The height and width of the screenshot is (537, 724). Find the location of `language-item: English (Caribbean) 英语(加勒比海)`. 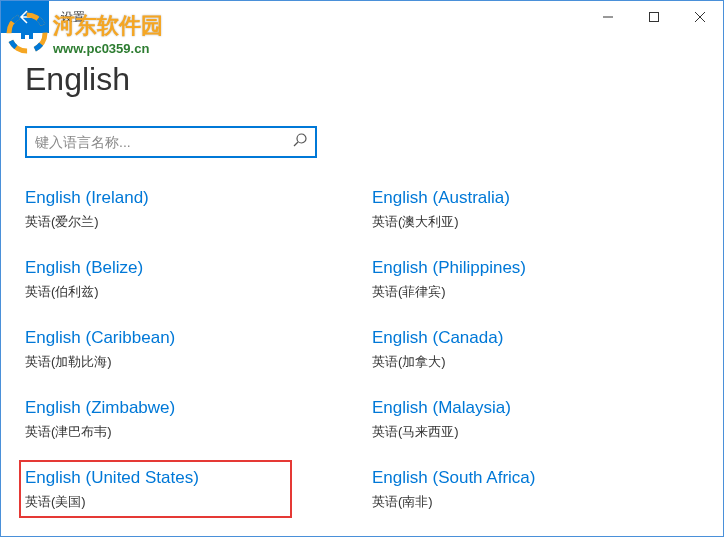

language-item: English (Caribbean) 英语(加勒比海) is located at coordinates (188, 349).